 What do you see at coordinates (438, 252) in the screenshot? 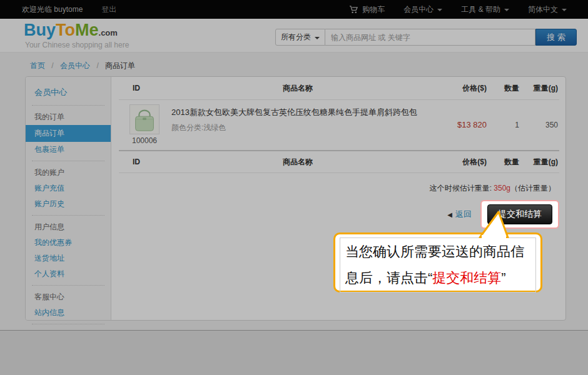
I see `callout-line-1: 当您确认所需要运送的商品信` at bounding box center [438, 252].